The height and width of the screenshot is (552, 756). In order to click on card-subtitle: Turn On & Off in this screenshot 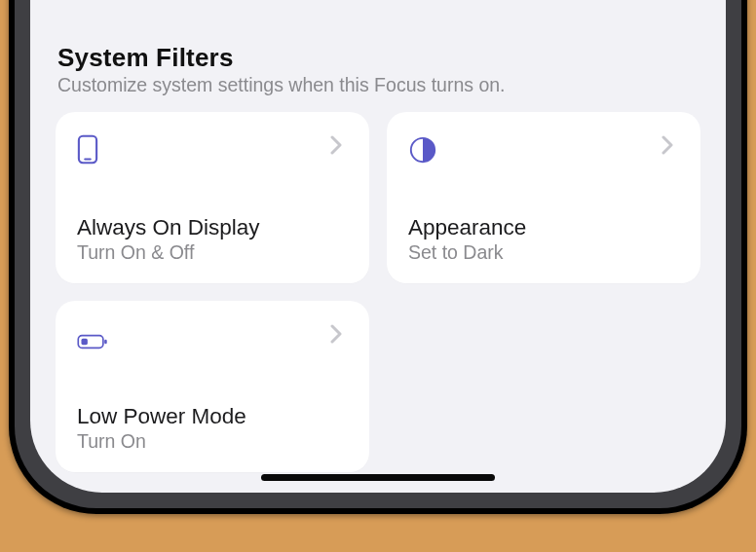, I will do `click(212, 253)`.